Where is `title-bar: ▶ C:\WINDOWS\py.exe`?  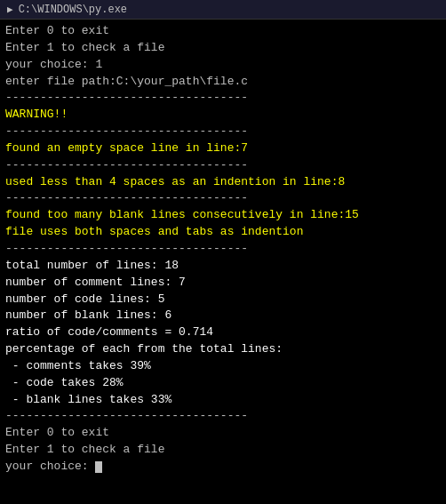 title-bar: ▶ C:\WINDOWS\py.exe is located at coordinates (223, 10).